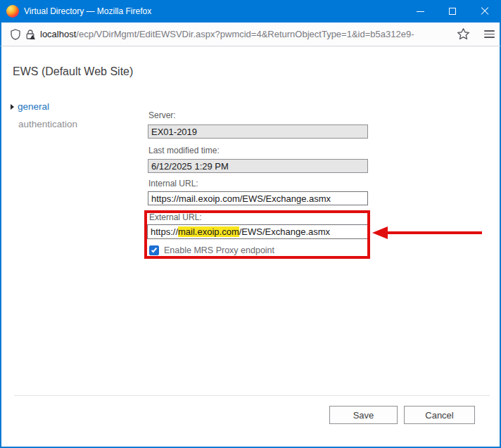  What do you see at coordinates (250, 11) in the screenshot?
I see `title-bar: Virtual Directory — Mozilla Firefox` at bounding box center [250, 11].